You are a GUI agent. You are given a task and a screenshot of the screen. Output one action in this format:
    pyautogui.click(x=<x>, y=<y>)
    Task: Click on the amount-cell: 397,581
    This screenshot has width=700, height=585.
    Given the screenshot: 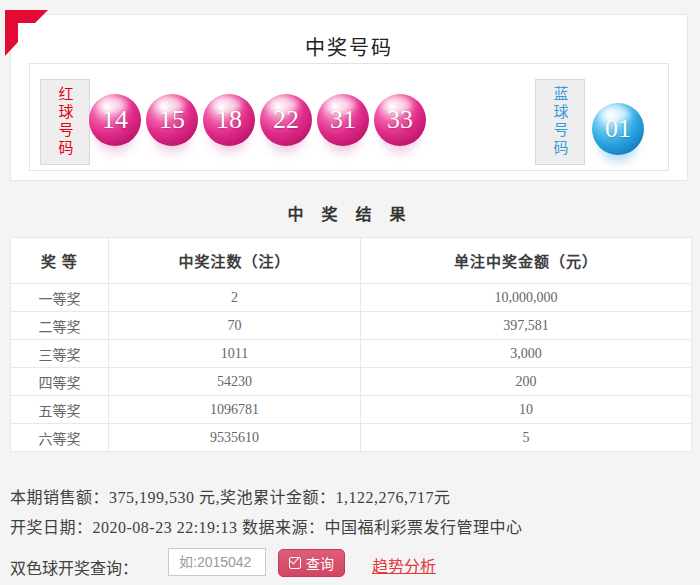 What is the action you would take?
    pyautogui.click(x=526, y=326)
    